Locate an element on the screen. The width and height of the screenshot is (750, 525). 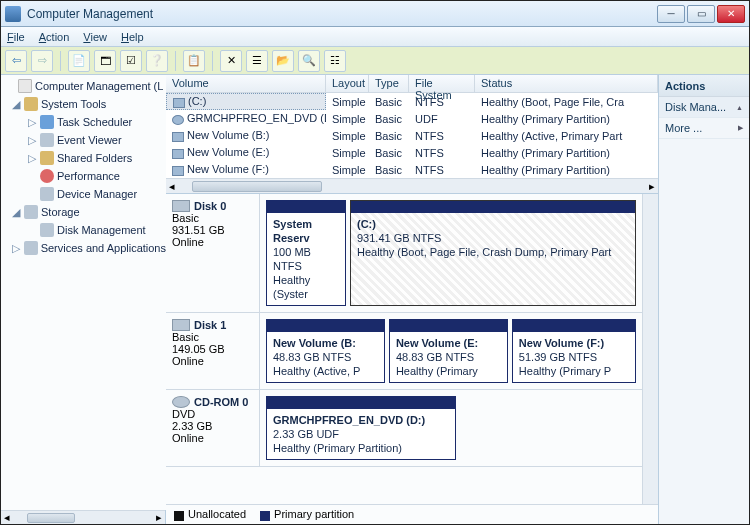
actions-pane: Actions Disk Mana...▲ More ...▶ is located at coordinates (704, 300).